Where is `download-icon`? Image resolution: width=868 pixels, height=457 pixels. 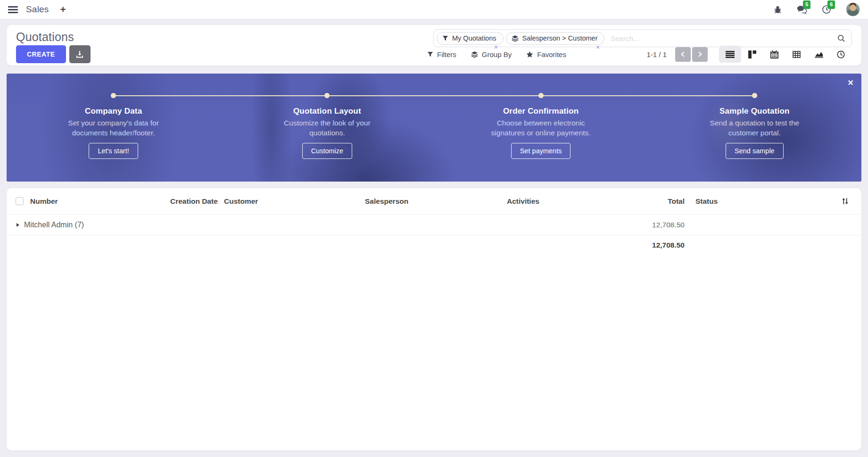 download-icon is located at coordinates (80, 54).